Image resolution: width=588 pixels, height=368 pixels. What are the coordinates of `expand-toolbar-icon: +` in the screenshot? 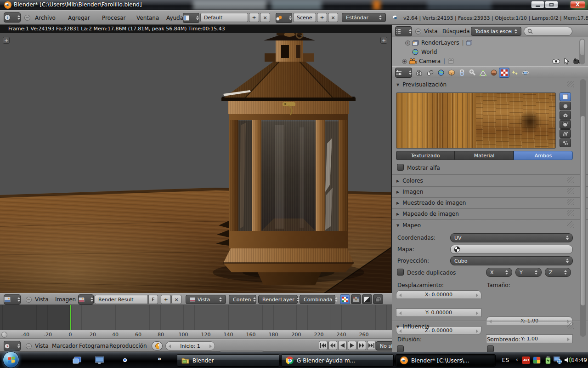 It's located at (6, 40).